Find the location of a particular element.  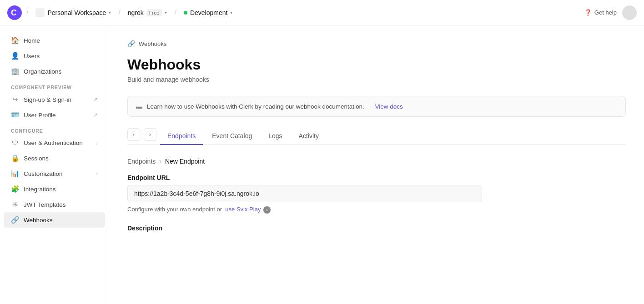

env-status-dot is located at coordinates (186, 13).